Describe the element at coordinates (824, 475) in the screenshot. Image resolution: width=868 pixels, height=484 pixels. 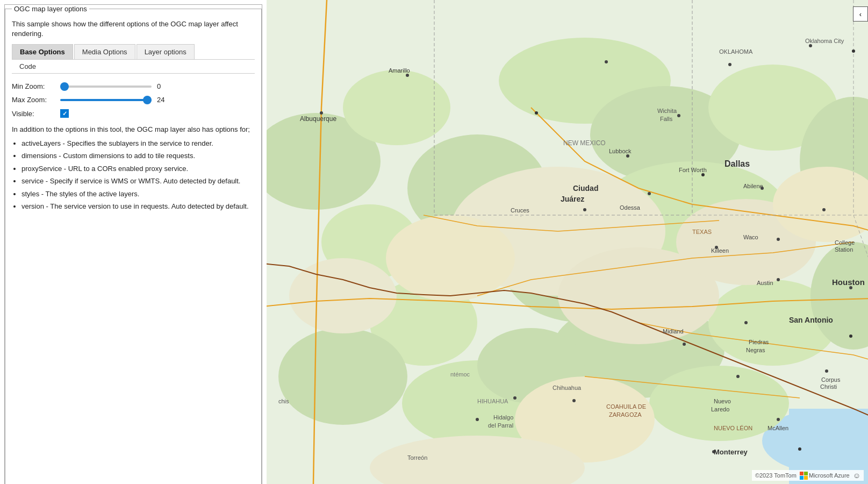
I see `microsoft-azure-logo: Microsoft Azure` at that location.